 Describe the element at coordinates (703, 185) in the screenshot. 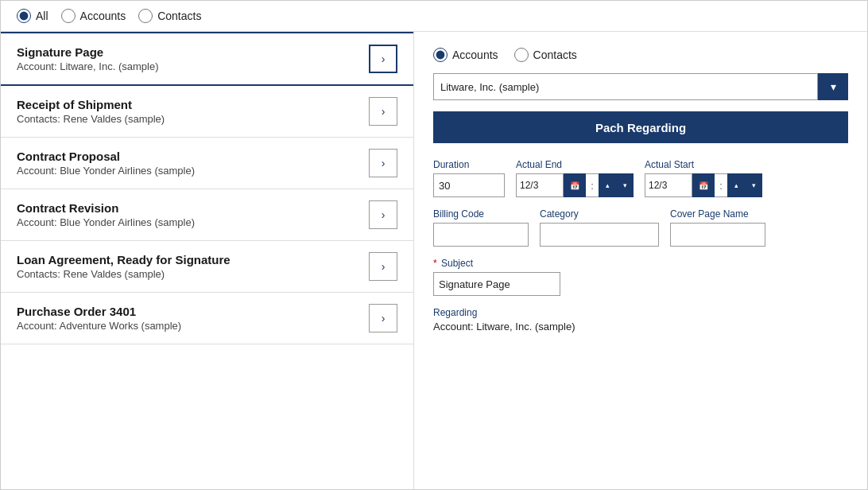

I see `actual-start-calendar-button: 📅` at that location.